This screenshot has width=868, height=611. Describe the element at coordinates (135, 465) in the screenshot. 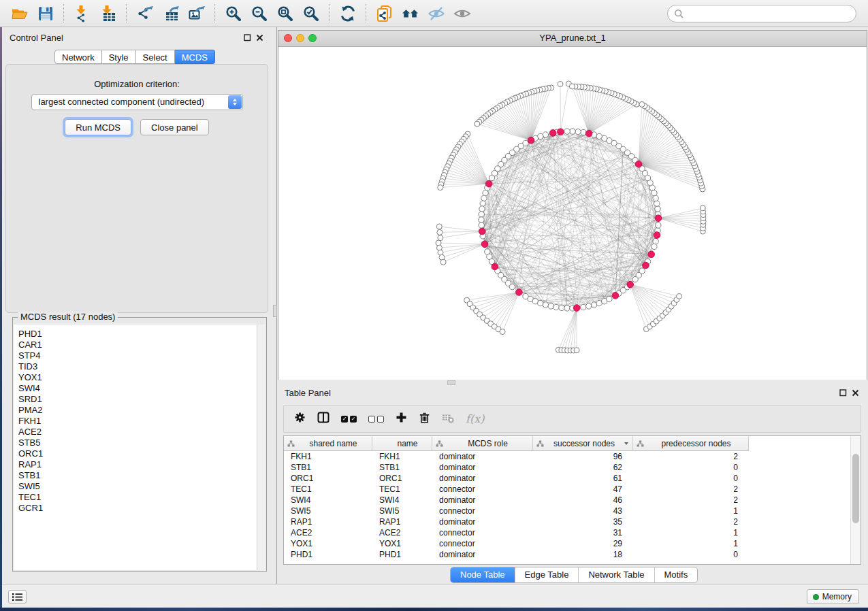

I see `mcds-result-item: RAP1` at that location.